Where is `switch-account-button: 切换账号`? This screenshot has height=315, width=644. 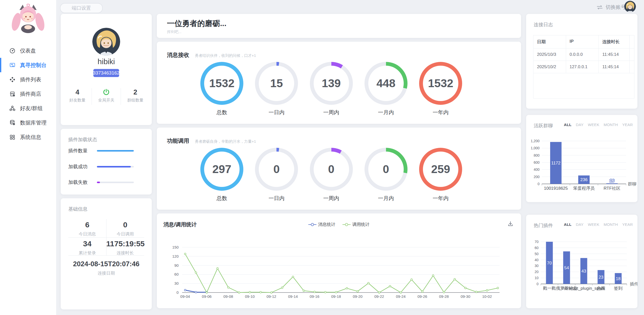 switch-account-button: 切换账号 is located at coordinates (611, 7).